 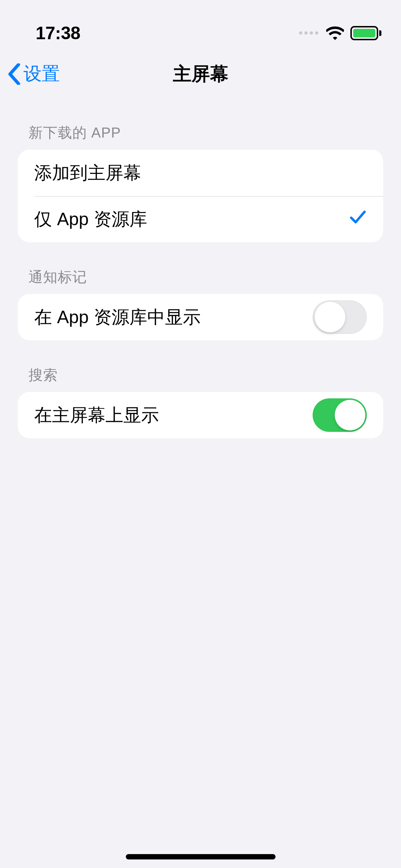 What do you see at coordinates (200, 366) in the screenshot?
I see `section-header-search: 搜索` at bounding box center [200, 366].